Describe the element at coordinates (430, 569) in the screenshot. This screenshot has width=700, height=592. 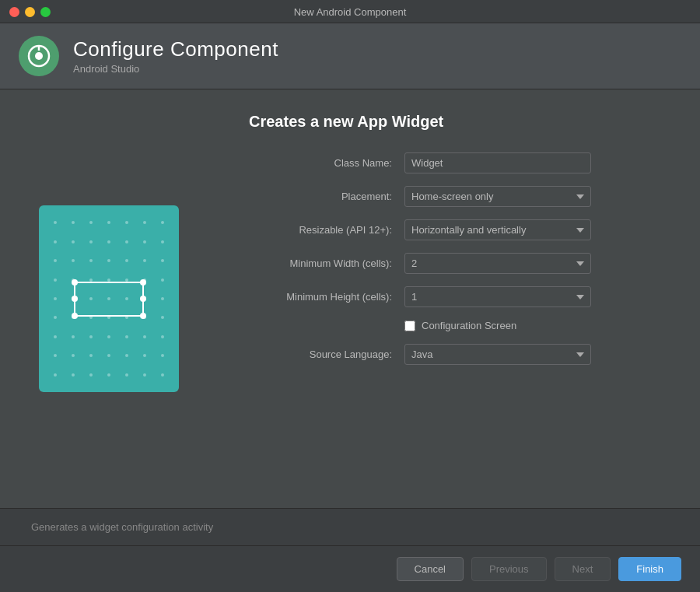
I see `cancel-button: Cancel` at that location.